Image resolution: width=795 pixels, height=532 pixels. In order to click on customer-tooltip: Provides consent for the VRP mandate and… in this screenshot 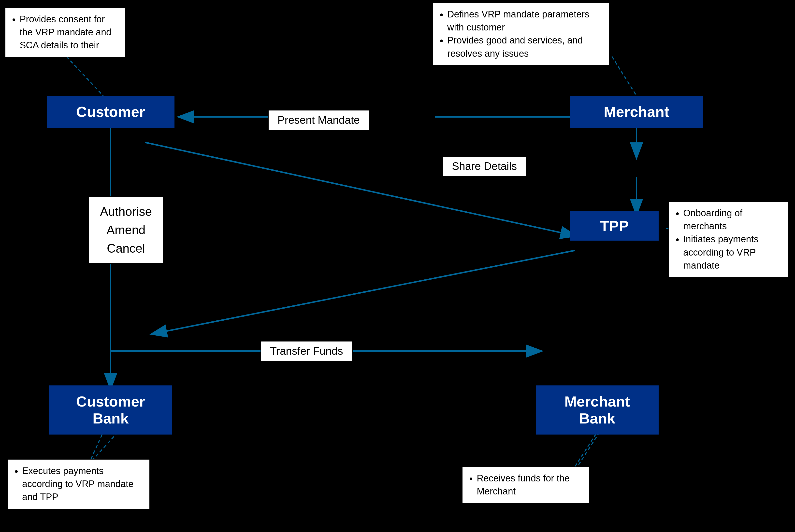, I will do `click(65, 33)`.